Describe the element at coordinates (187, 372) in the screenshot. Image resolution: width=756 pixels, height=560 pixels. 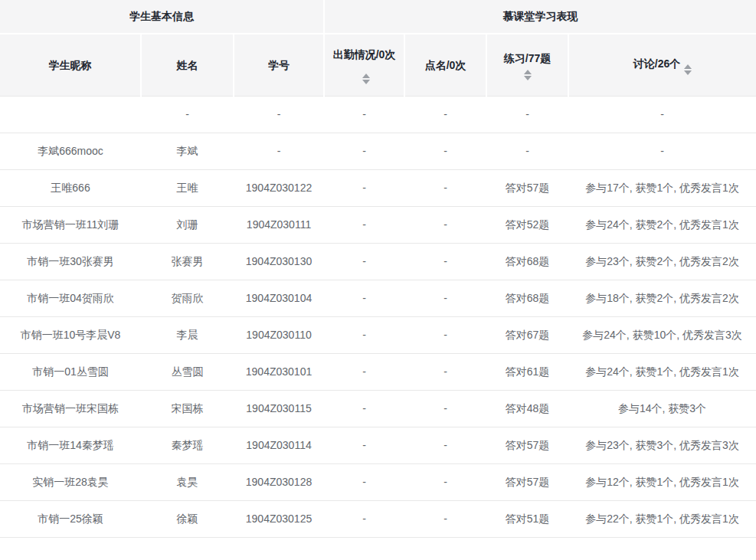
I see `cell-name: 丛雪圆` at that location.